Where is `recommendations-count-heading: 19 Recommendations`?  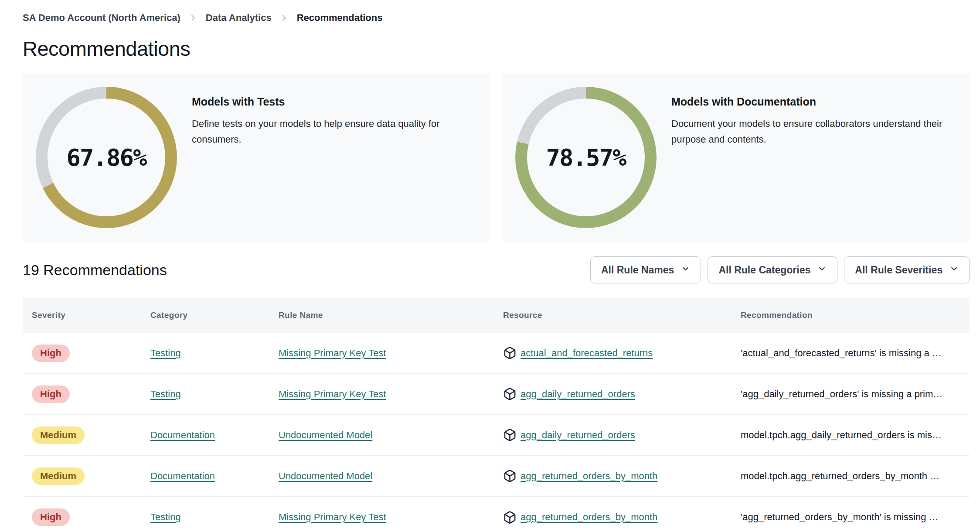 recommendations-count-heading: 19 Recommendations is located at coordinates (95, 270).